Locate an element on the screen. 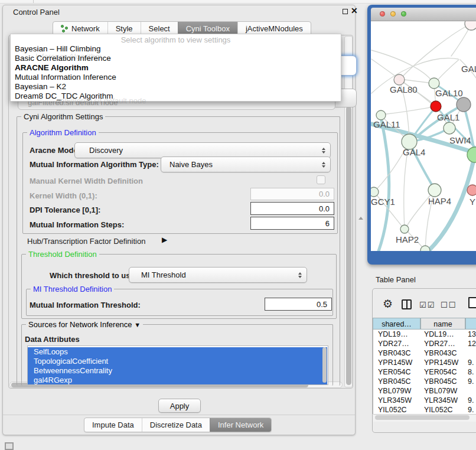 The image size is (476, 450). column-header-1: shared… is located at coordinates (397, 324).